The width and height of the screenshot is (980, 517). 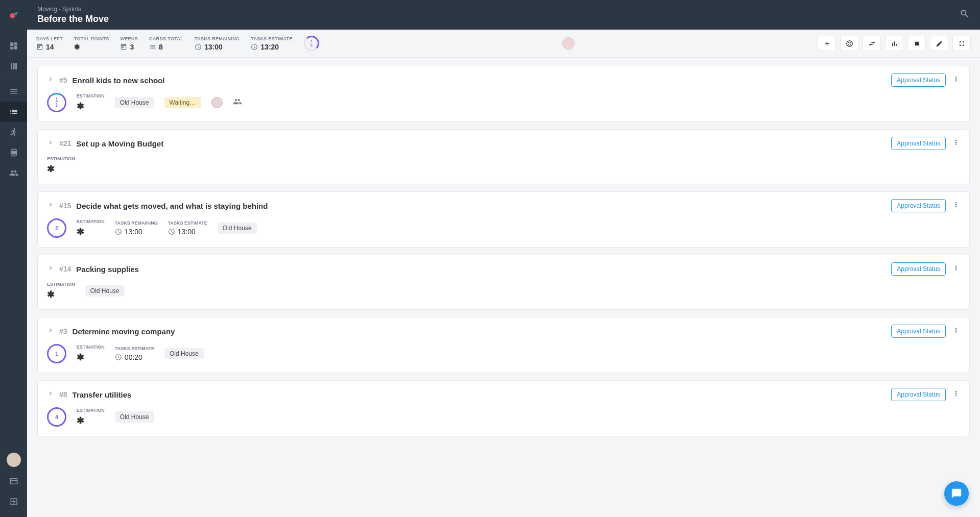 What do you see at coordinates (962, 43) in the screenshot?
I see `fullscreen-button` at bounding box center [962, 43].